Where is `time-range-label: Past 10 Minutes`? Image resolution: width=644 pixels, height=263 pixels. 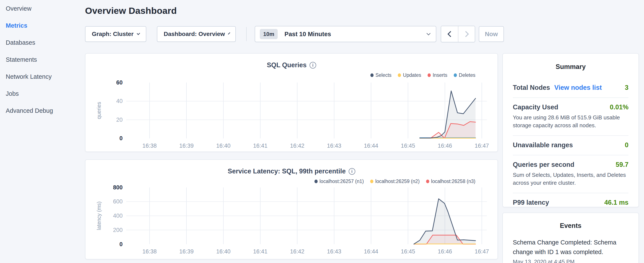 time-range-label: Past 10 Minutes is located at coordinates (308, 34).